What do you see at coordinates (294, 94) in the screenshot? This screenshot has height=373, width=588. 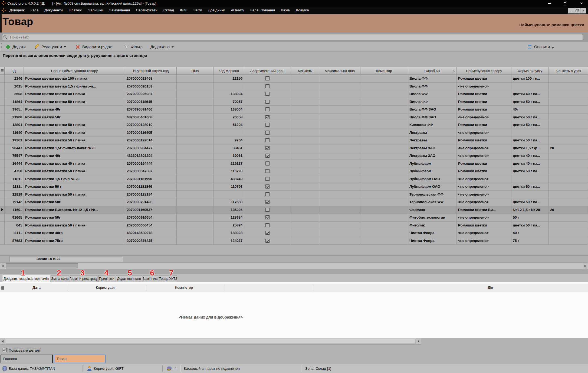 I see `table-row: 2608Ромашки цветки цветки 40 г пачка2070…` at bounding box center [294, 94].